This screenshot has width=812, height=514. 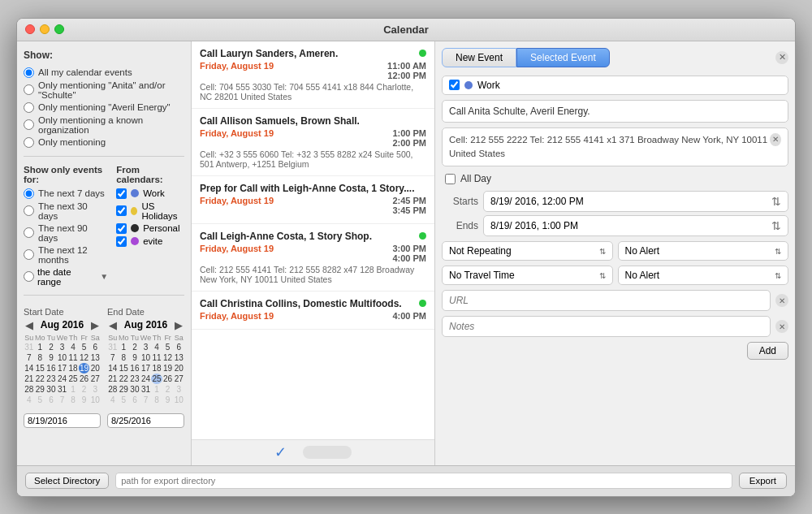 What do you see at coordinates (179, 357) in the screenshot?
I see `end-day: 13` at bounding box center [179, 357].